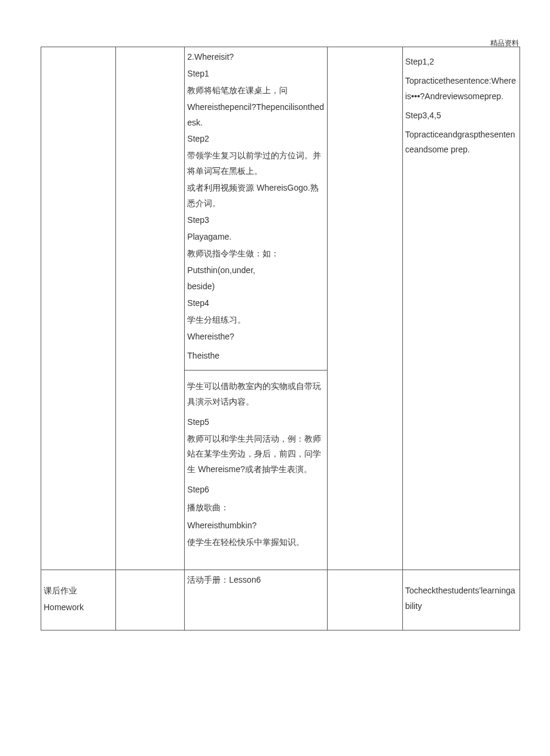 This screenshot has height=756, width=550. Describe the element at coordinates (256, 356) in the screenshot. I see `text-line: Theisthe` at that location.